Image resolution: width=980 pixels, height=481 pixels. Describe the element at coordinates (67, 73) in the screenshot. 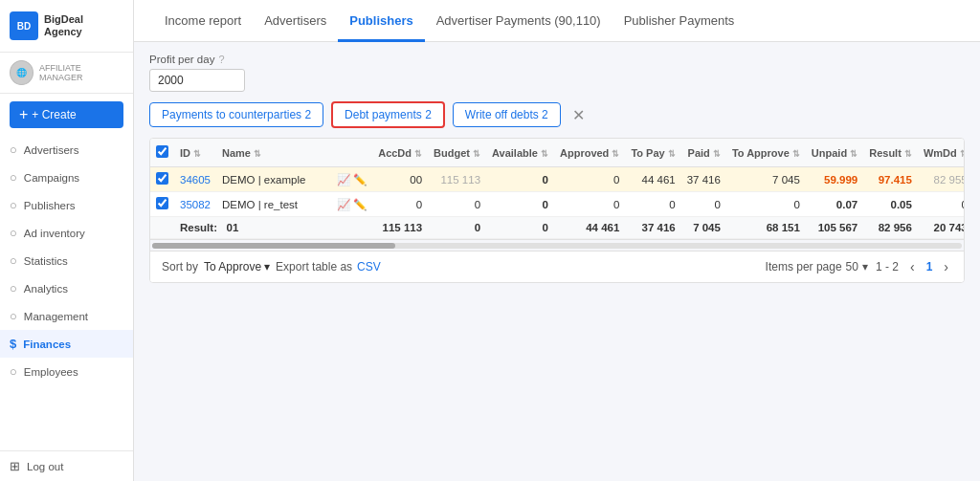

I see `sidebar-user: 🌐 AFFILIATE MANAGER` at that location.